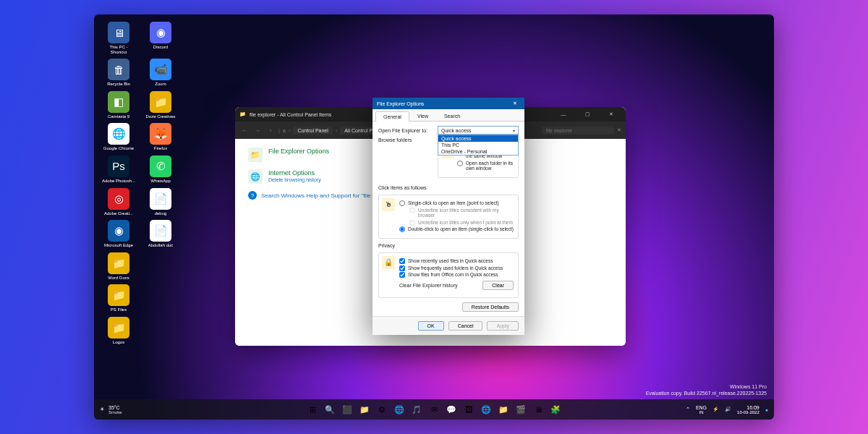 The image size is (868, 434). What do you see at coordinates (392, 116) in the screenshot?
I see `tab-general: General` at bounding box center [392, 116].